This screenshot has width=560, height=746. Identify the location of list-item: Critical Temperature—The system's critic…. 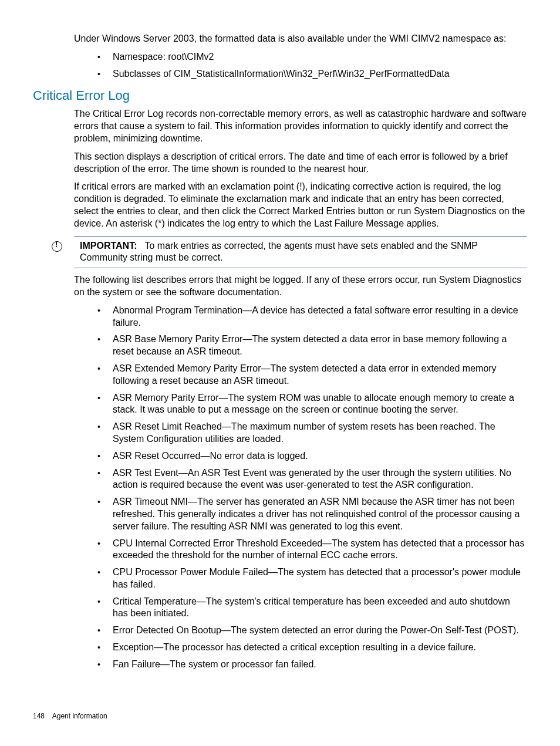
(312, 608).